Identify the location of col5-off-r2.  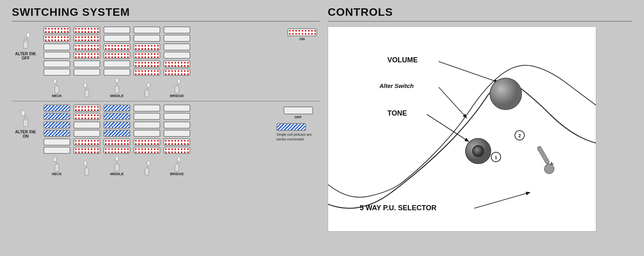
(177, 51).